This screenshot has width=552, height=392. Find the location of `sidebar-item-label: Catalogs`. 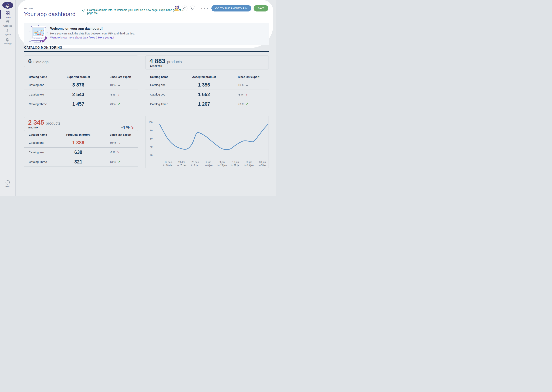

sidebar-item-label: Catalogs is located at coordinates (7, 26).